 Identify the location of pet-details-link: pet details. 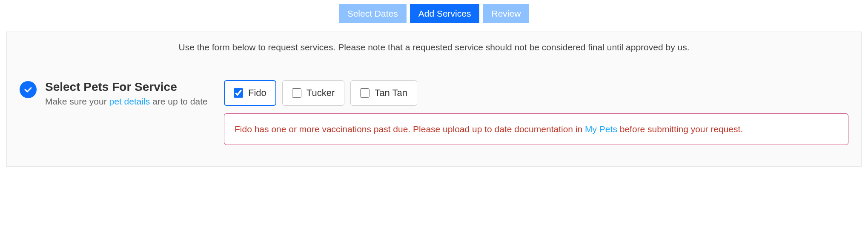
(130, 102).